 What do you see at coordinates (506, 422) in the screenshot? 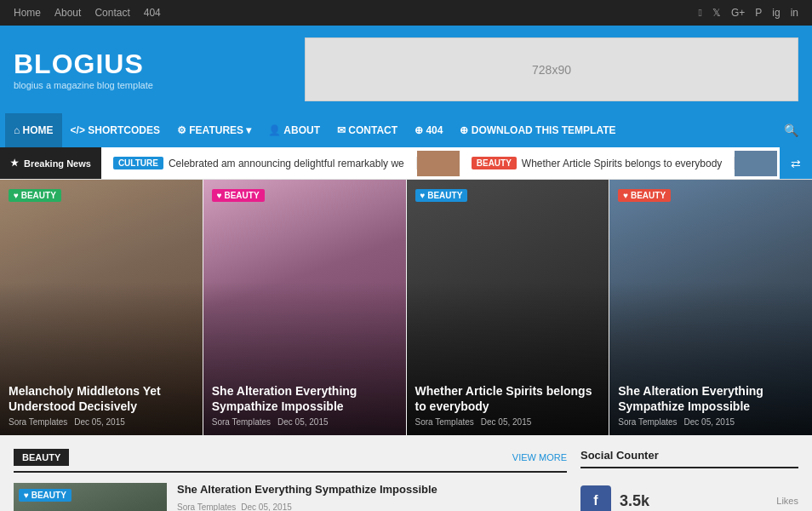
I see `feat-date-3: Dec 05, 2015` at bounding box center [506, 422].